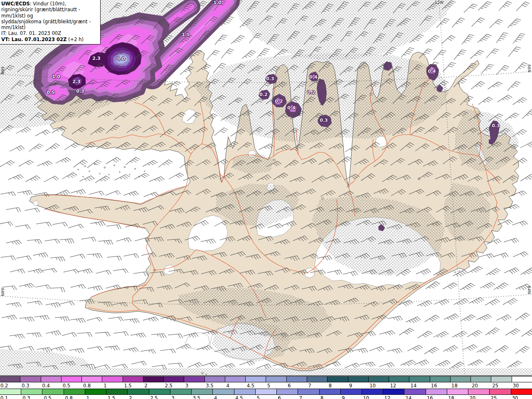  What do you see at coordinates (121, 59) in the screenshot?
I see `contour-value-label: 5.0` at bounding box center [121, 59].